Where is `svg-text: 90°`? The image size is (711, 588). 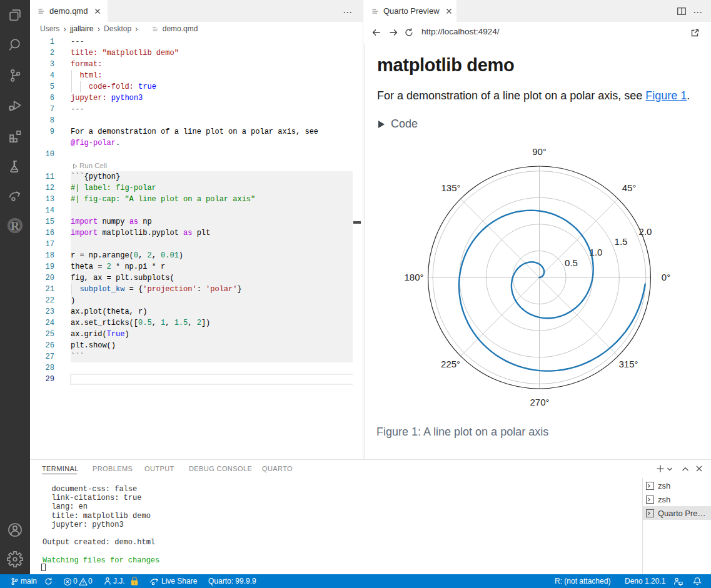
svg-text: 90° is located at coordinates (539, 151).